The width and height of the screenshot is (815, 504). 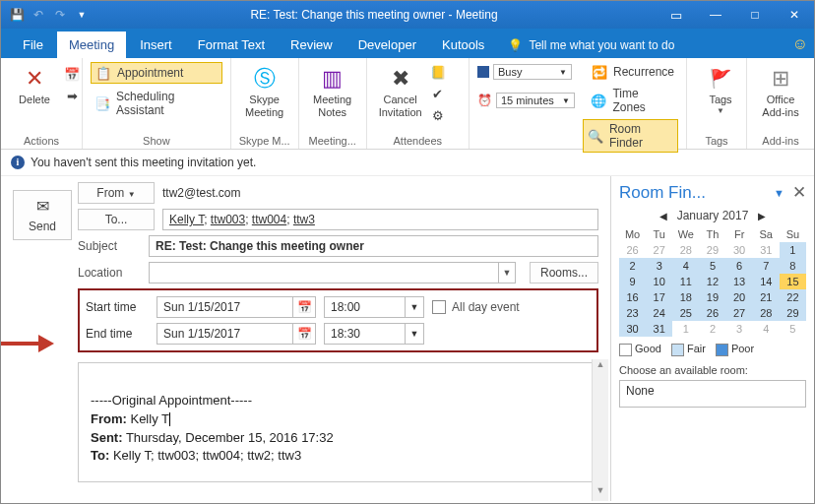 What do you see at coordinates (633, 72) in the screenshot?
I see `recurrence-button: 🔁Recurrence` at bounding box center [633, 72].